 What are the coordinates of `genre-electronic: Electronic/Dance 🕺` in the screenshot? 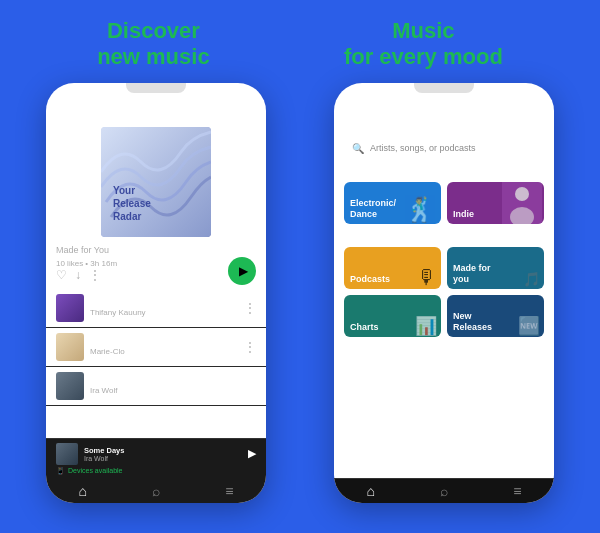 It's located at (392, 203).